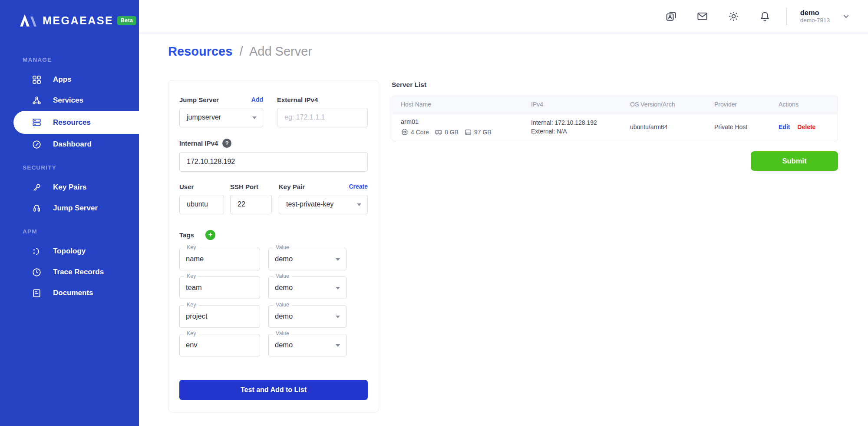 This screenshot has height=426, width=868. What do you see at coordinates (76, 208) in the screenshot?
I see `sidebar-item-label: Jump Server` at bounding box center [76, 208].